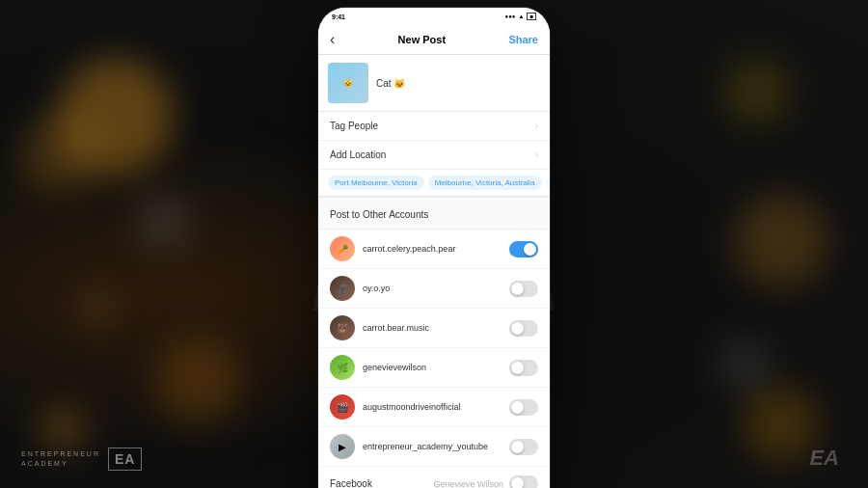  What do you see at coordinates (531, 16) in the screenshot?
I see `battery-icon: ■` at bounding box center [531, 16].